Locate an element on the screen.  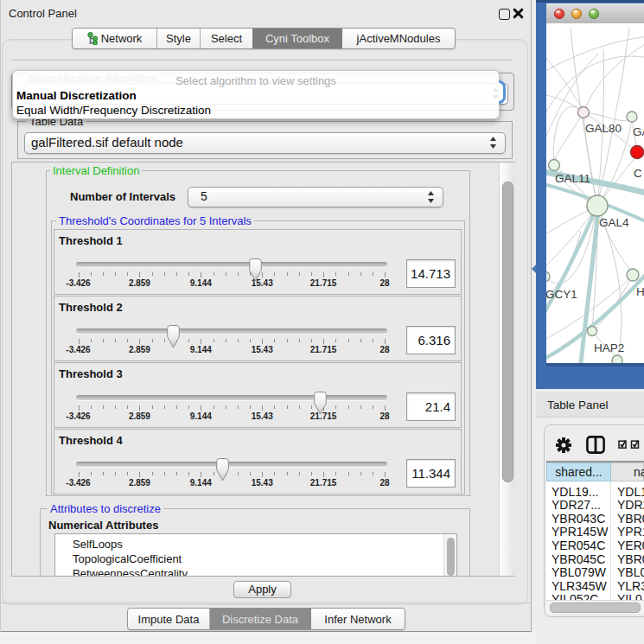
svg-text: H is located at coordinates (640, 292).